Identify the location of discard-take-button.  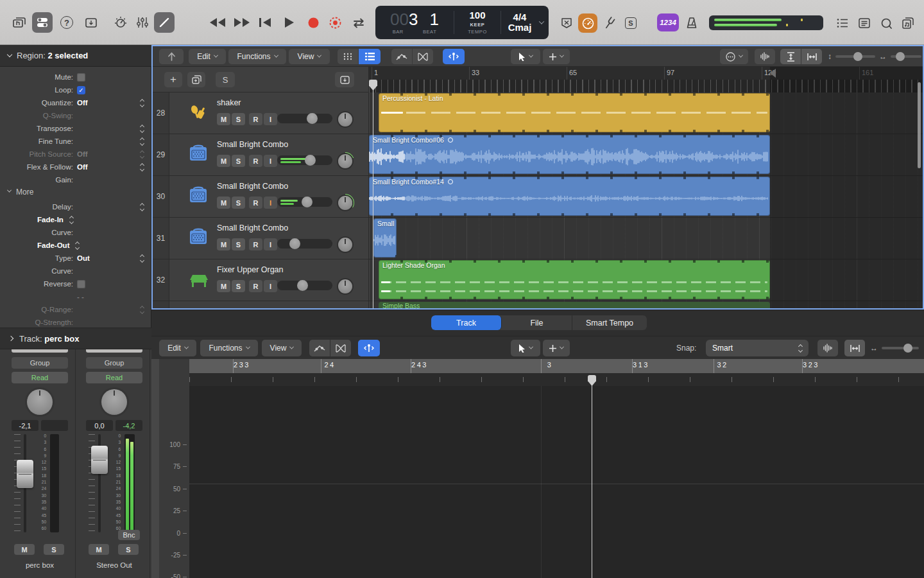
(567, 23).